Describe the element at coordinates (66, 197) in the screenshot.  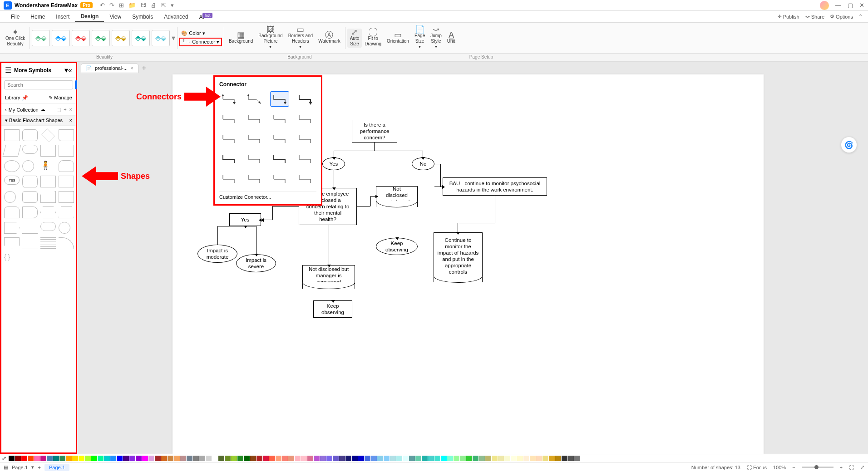
I see `shape-loop-limit` at that location.